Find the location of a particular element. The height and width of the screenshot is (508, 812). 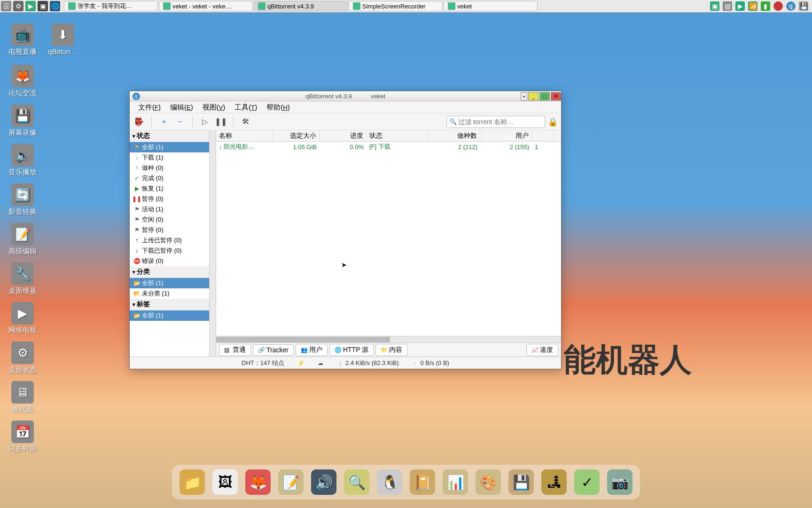

tab-HTTP 源: 🌐HTTP 源 is located at coordinates (351, 350).